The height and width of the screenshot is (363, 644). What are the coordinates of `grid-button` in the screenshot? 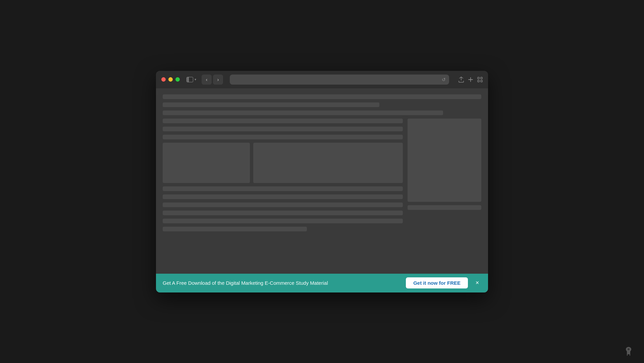 It's located at (480, 80).